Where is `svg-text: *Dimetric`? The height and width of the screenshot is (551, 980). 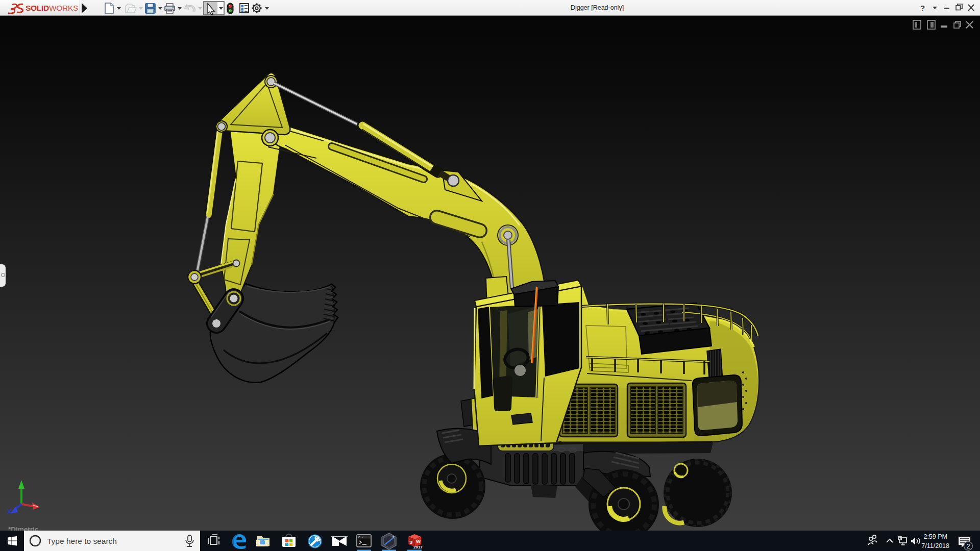
svg-text: *Dimetric is located at coordinates (23, 529).